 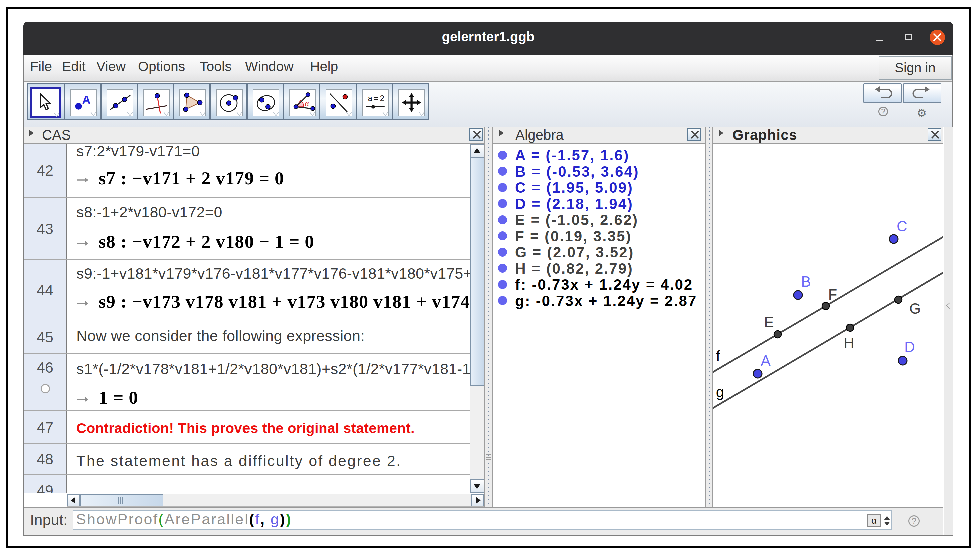 I want to click on svg-text: F, so click(x=833, y=295).